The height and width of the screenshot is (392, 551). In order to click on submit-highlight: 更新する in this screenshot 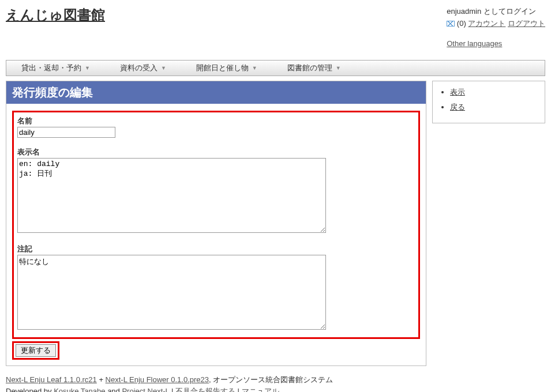, I will do `click(36, 350)`.